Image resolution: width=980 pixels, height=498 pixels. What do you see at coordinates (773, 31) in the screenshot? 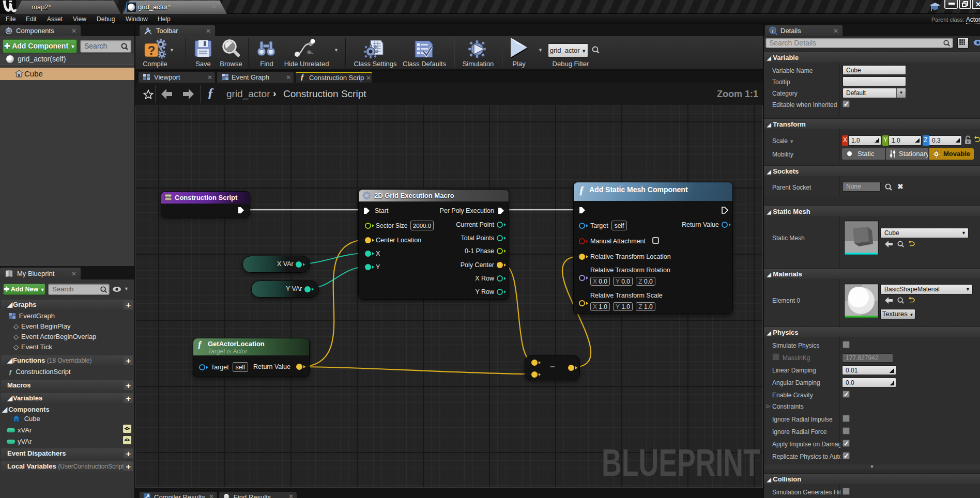
I see `svg-text: i` at bounding box center [773, 31].